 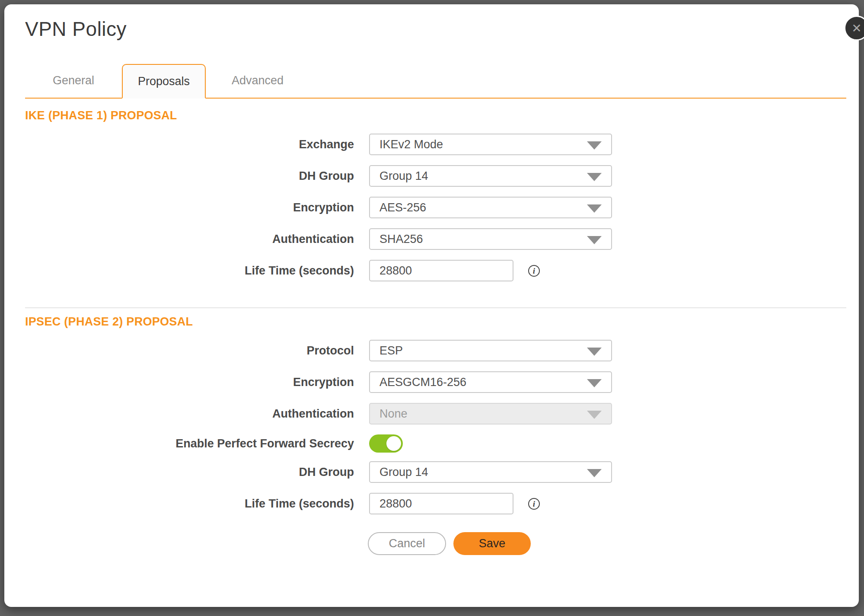 I want to click on ipsec-encryption-select: AESGCM16-256, so click(x=491, y=382).